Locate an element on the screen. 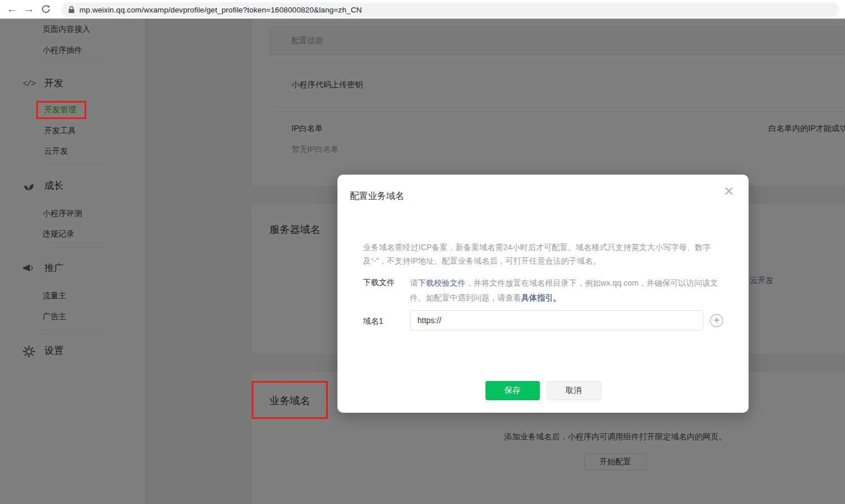 This screenshot has height=504, width=845. cancel-button: 取消 is located at coordinates (574, 391).